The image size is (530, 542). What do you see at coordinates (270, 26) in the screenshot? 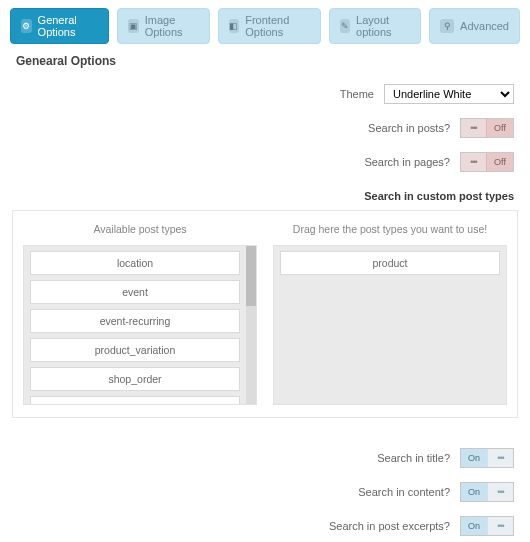
I see `tab-frontend: ◧ Frontend Options` at bounding box center [270, 26].